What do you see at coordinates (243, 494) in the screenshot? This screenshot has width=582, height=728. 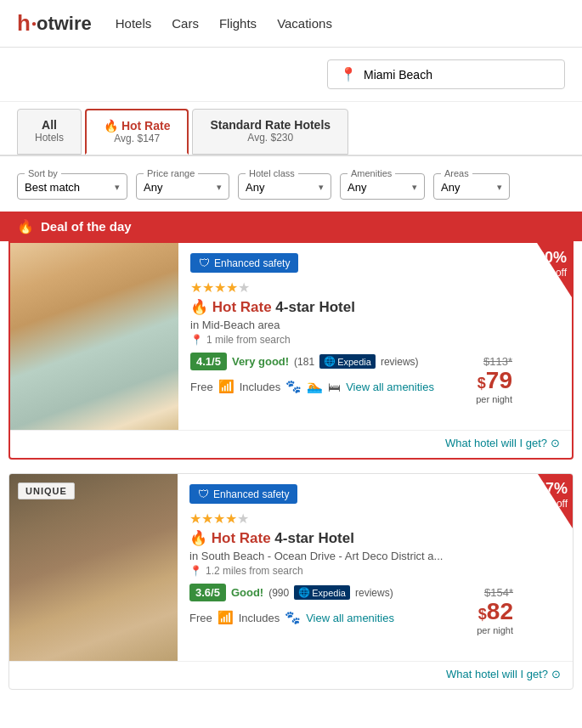 I see `safety-badge-2: 🛡 Enhanced safety` at bounding box center [243, 494].